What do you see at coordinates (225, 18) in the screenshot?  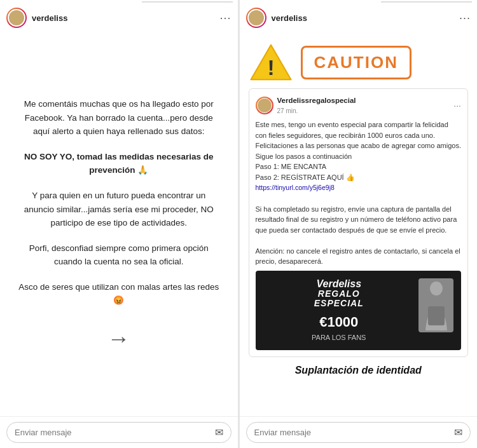 I see `three-dots-left: ···` at bounding box center [225, 18].